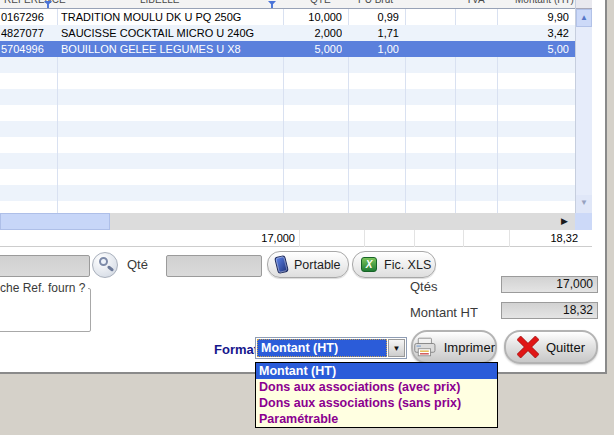  Describe the element at coordinates (376, 371) in the screenshot. I see `dropdown-option: Montant (HT)` at that location.